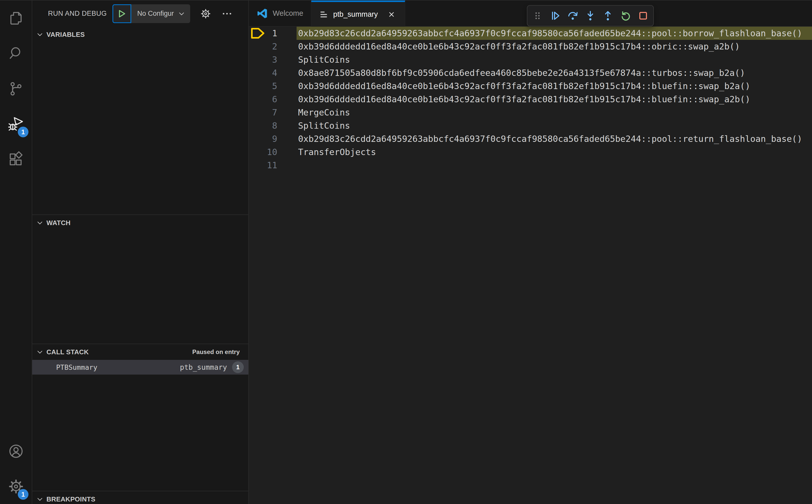 This screenshot has width=812, height=504. What do you see at coordinates (16, 252) in the screenshot?
I see `activity-bar: 1 1` at bounding box center [16, 252].